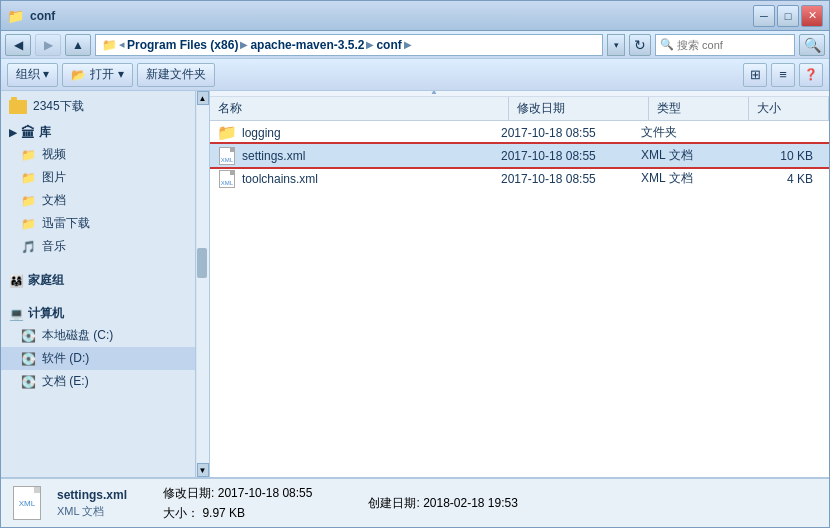 Image resolution: width=830 pixels, height=528 pixels. I want to click on xml-file-icon-2: XML, so click(227, 179).